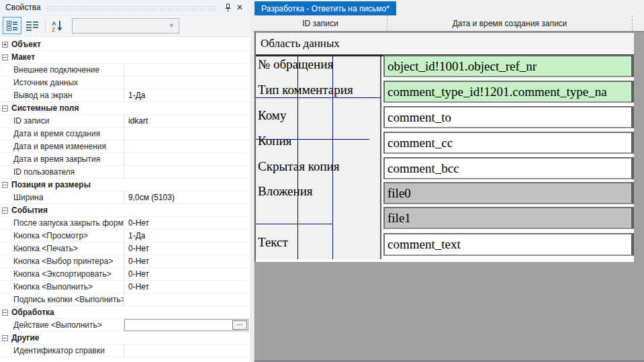 This screenshot has width=644, height=362. Describe the element at coordinates (125, 146) in the screenshot. I see `property-row: Дата и время изменения` at that location.